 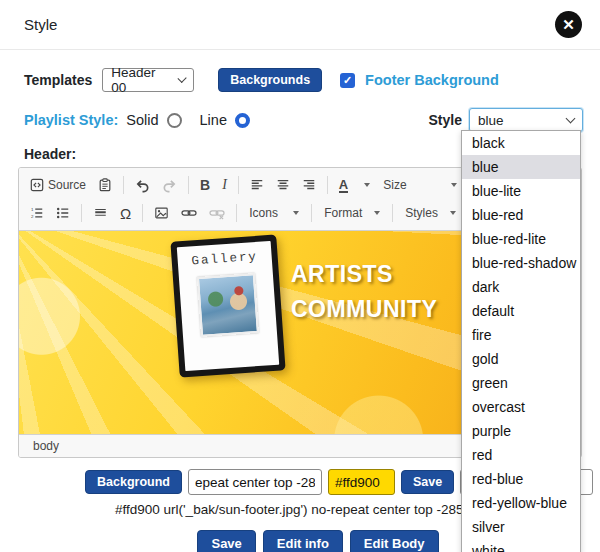 I want to click on text-color-button: A, so click(x=354, y=186).